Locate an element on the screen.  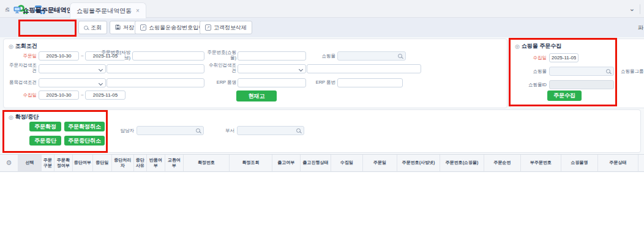
receiver-cond-select is located at coordinates (272, 68).